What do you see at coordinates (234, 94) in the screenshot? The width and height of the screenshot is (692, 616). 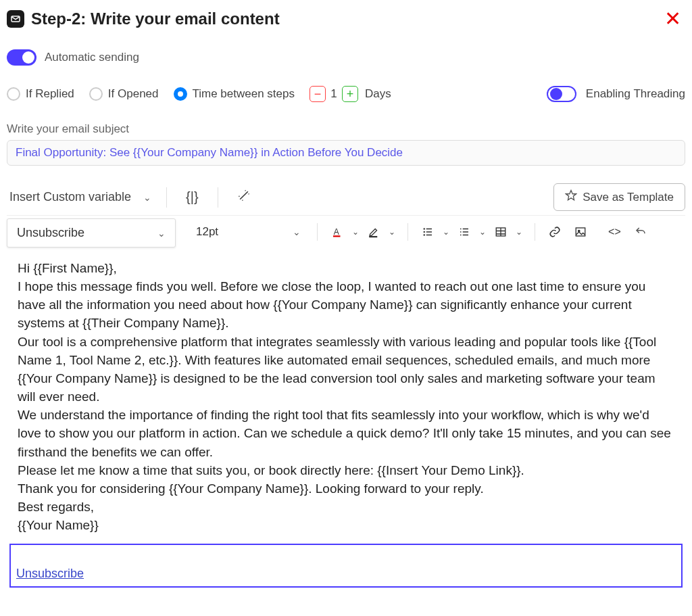 I see `time-between-option: Time between steps` at bounding box center [234, 94].